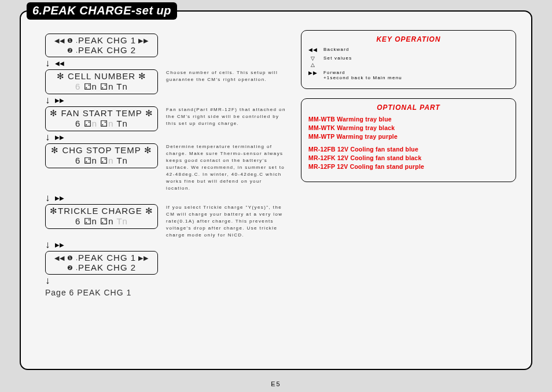 Image resolution: width=552 pixels, height=392 pixels. I want to click on lcd-menu-peak-chg-select-bottom: ◀◀ ❶ .PEAK CHG 1 ▶▶ ❷ .PEAK CHG 2, so click(102, 262).